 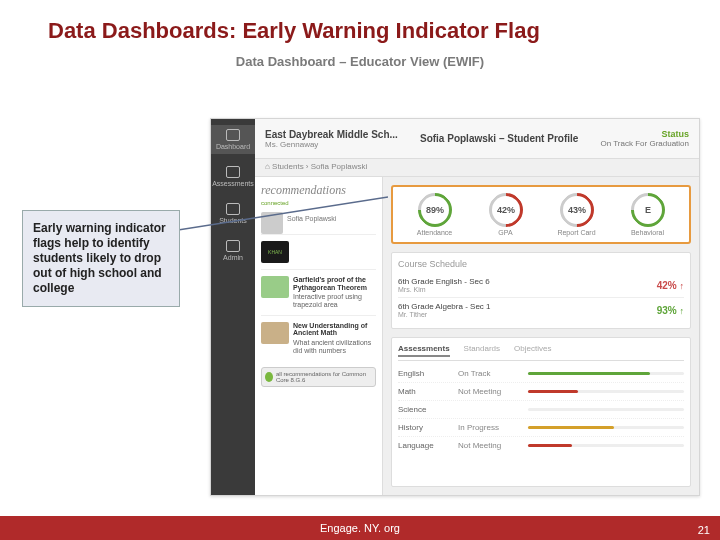 I want to click on dot-icon, so click(x=269, y=377).